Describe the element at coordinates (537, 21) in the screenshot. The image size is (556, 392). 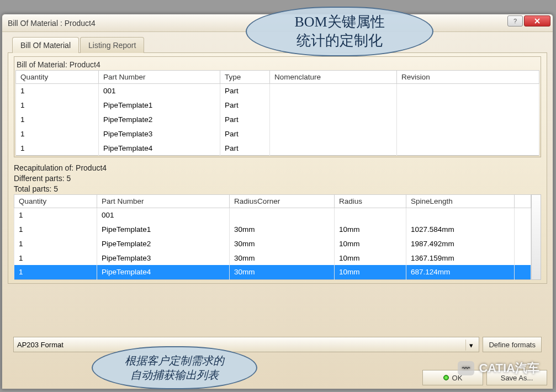
I see `close-button` at that location.